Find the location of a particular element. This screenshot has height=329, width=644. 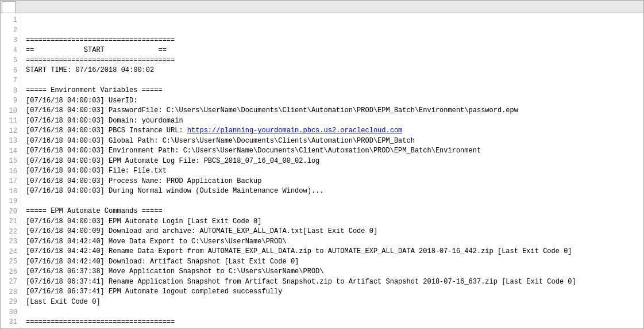

log-line: == START == is located at coordinates (332, 51).